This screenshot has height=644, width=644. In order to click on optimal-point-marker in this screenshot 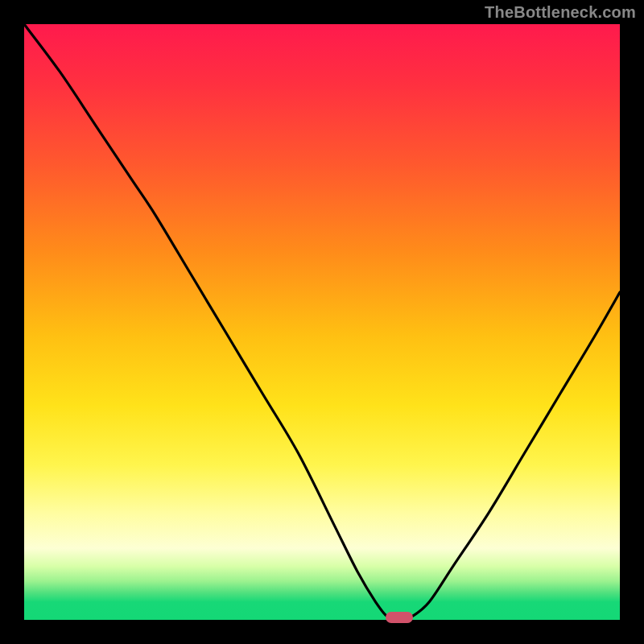, I will do `click(399, 617)`.